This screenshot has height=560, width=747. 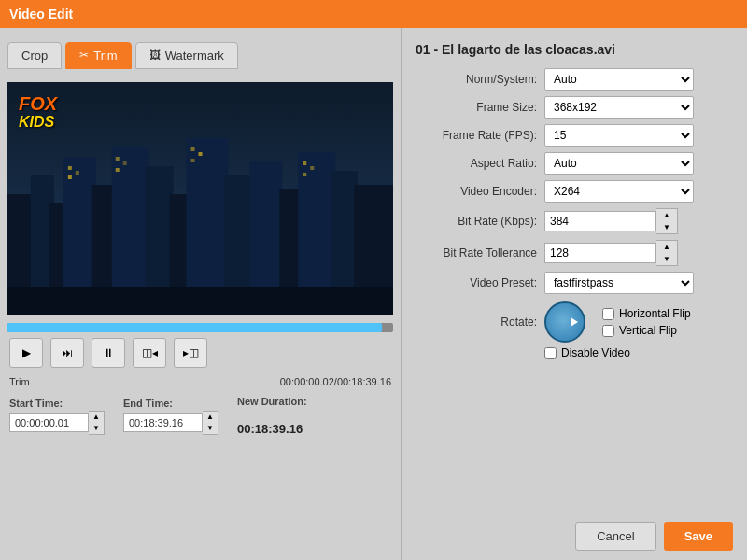 What do you see at coordinates (155, 55) in the screenshot?
I see `watermark-icon: 🖼` at bounding box center [155, 55].